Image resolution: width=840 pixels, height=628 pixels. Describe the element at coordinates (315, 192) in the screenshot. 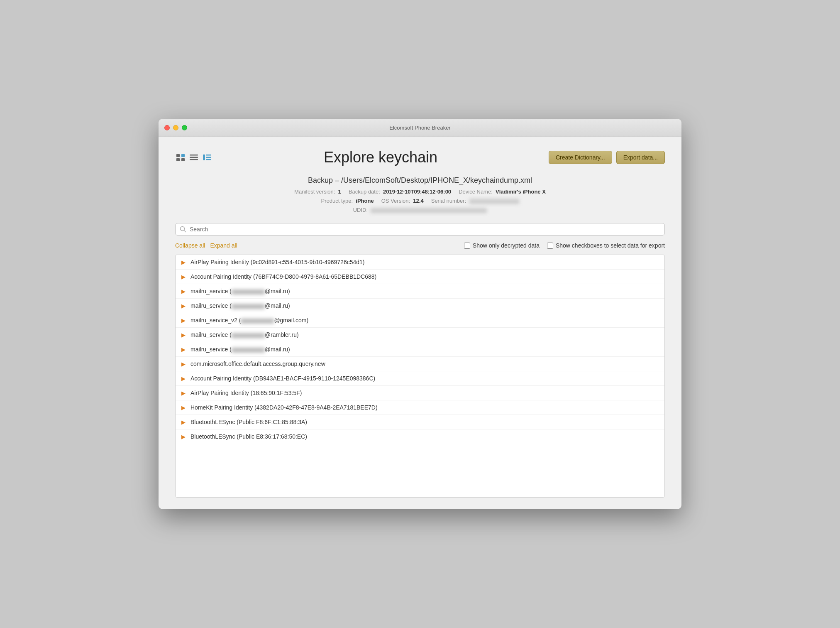

I see `manifest-version-label: Manifest version:` at that location.